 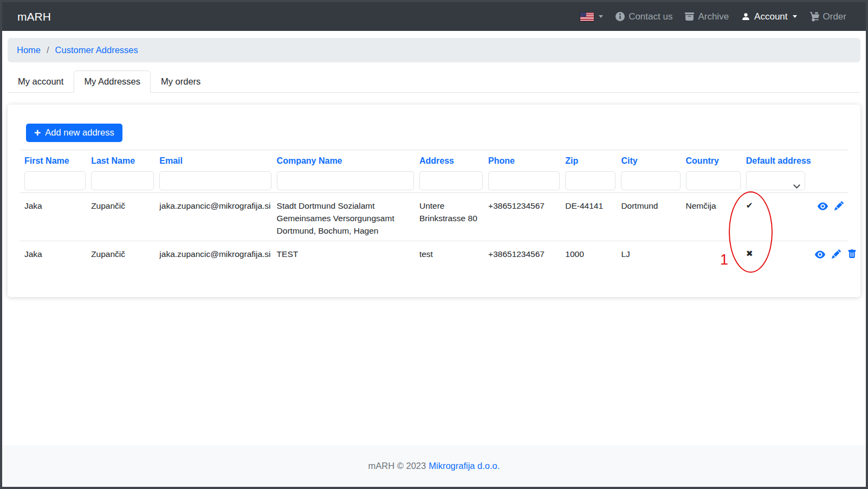 What do you see at coordinates (434, 16) in the screenshot?
I see `top-navbar: mARH Contact us Archive` at bounding box center [434, 16].